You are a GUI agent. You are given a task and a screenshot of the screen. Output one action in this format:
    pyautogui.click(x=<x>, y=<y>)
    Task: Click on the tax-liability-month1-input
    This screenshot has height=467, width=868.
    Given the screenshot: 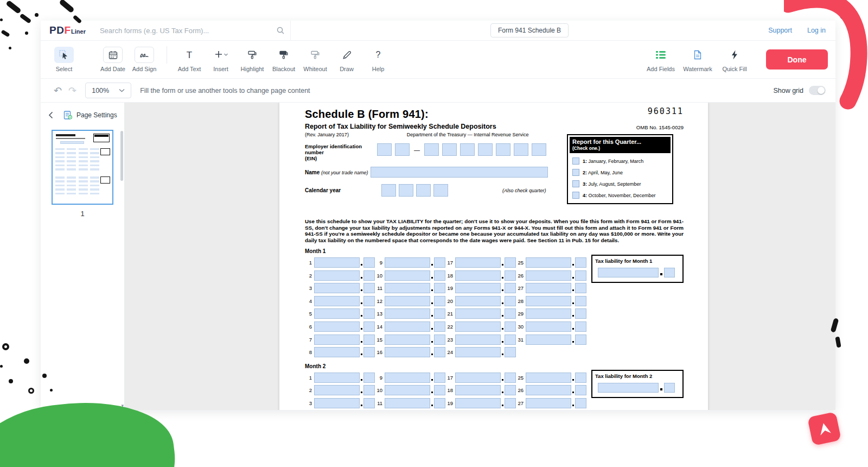 What is the action you would take?
    pyautogui.click(x=628, y=273)
    